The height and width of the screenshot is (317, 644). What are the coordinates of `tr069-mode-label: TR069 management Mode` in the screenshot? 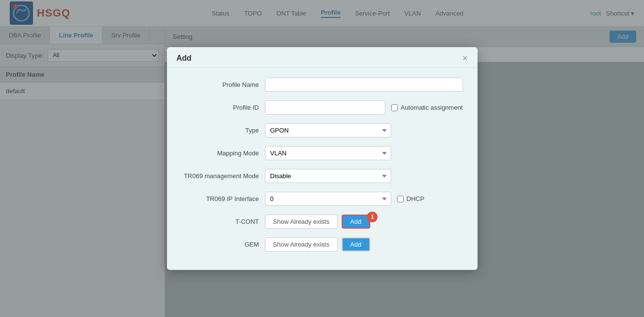 It's located at (220, 176).